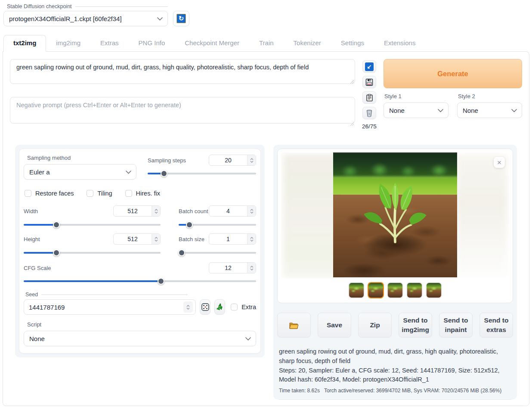 The width and height of the screenshot is (532, 416). What do you see at coordinates (140, 281) in the screenshot?
I see `cfg-scale-slider` at bounding box center [140, 281].